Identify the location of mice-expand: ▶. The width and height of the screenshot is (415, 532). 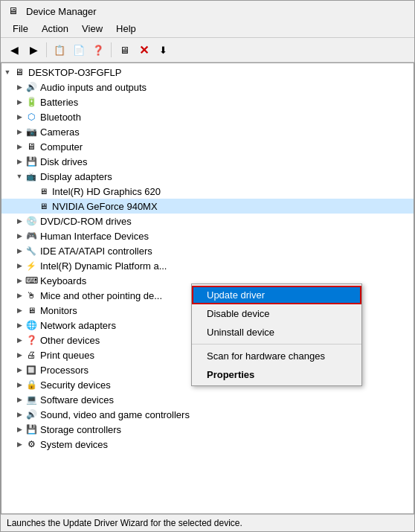
(19, 295).